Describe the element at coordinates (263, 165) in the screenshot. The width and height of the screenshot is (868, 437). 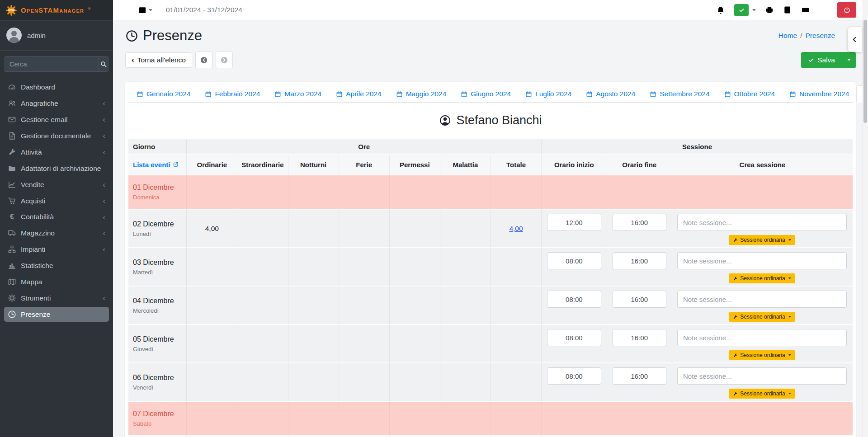
I see `straordinarie-header: Straordinarie` at that location.